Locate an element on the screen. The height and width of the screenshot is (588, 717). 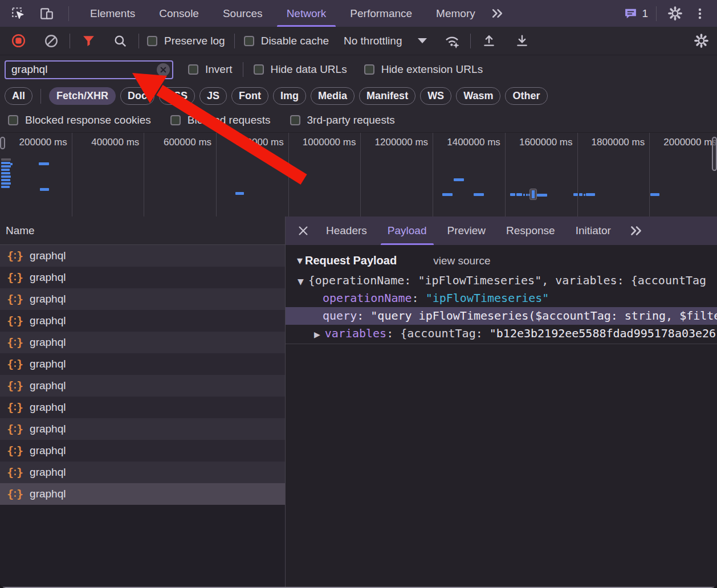
hide-data-urls-label: Hide data URLs is located at coordinates (309, 70).